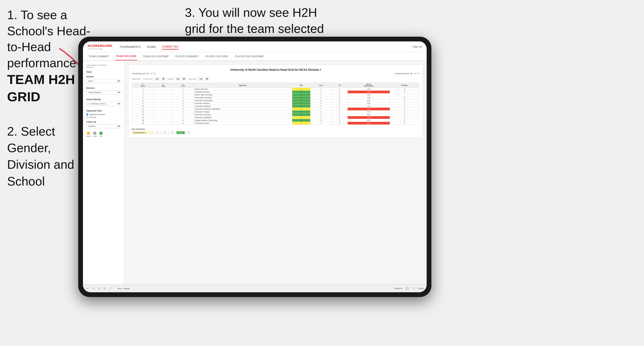 This screenshot has width=644, height=346. What do you see at coordinates (340, 85) in the screenshot?
I see `th-tie: Tie` at bounding box center [340, 85].